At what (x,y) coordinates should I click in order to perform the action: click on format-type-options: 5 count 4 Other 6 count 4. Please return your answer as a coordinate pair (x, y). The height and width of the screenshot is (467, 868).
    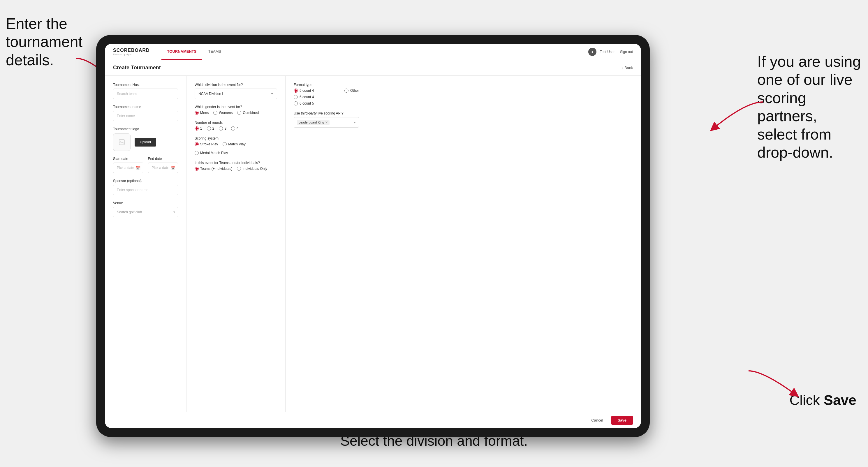
    Looking at the image, I should click on (326, 97).